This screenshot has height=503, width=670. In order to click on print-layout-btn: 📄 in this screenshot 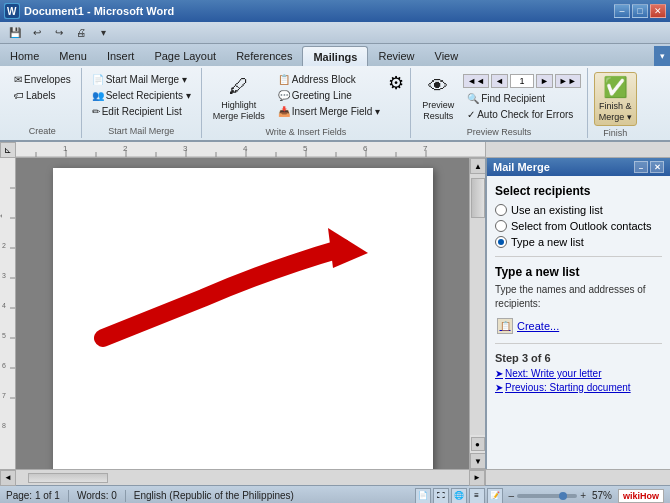, I will do `click(423, 496)`.